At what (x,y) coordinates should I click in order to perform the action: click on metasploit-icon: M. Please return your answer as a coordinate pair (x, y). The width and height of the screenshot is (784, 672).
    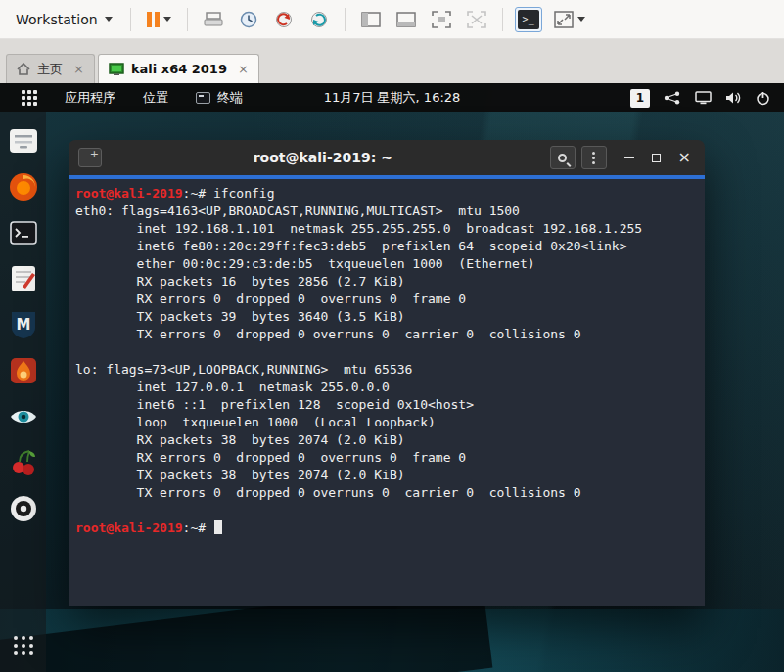
    Looking at the image, I should click on (23, 325).